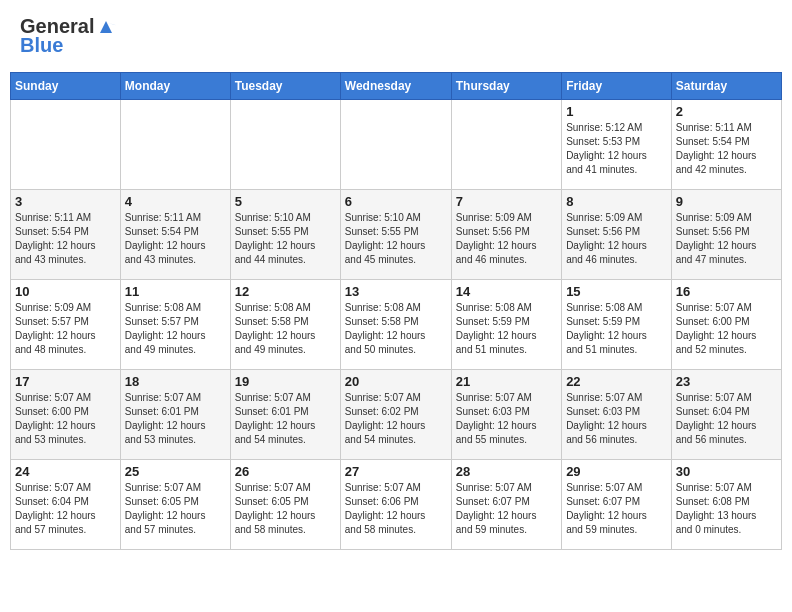 This screenshot has height=612, width=792. I want to click on calendar-header-row: SundayMondayTuesdayWednesdayThursdayFrid…, so click(396, 86).